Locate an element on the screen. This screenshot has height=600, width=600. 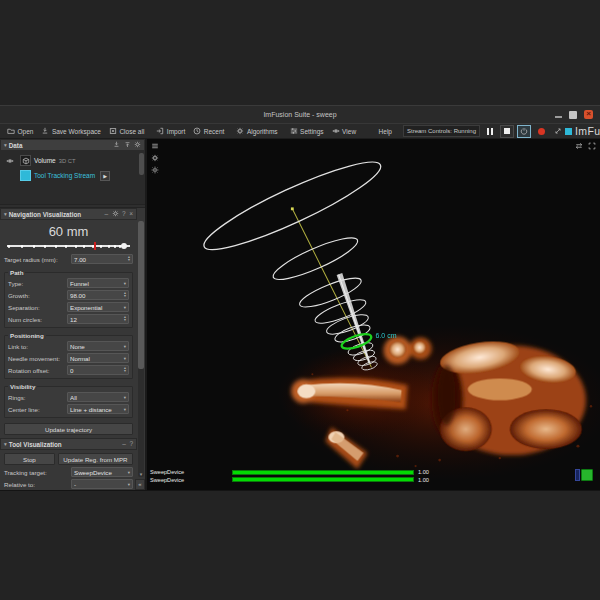
relative-to-label: Relative to: is located at coordinates (36, 484).